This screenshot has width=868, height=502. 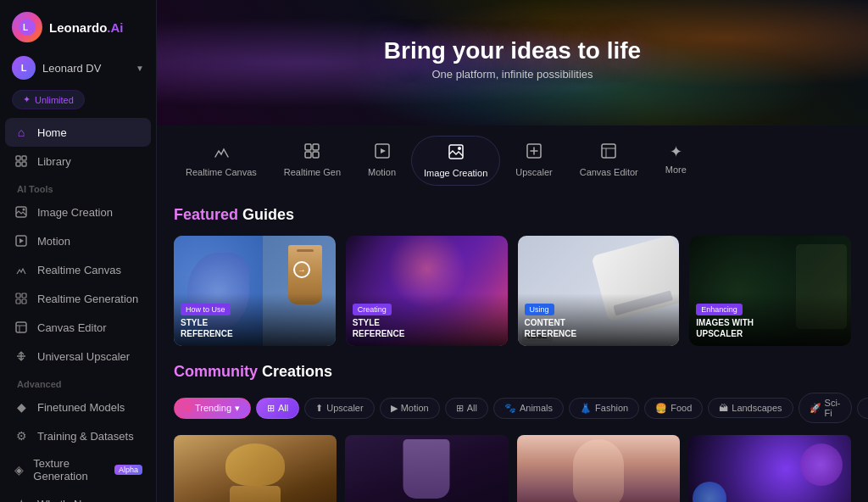 I want to click on filter-label: Motion, so click(x=415, y=408).